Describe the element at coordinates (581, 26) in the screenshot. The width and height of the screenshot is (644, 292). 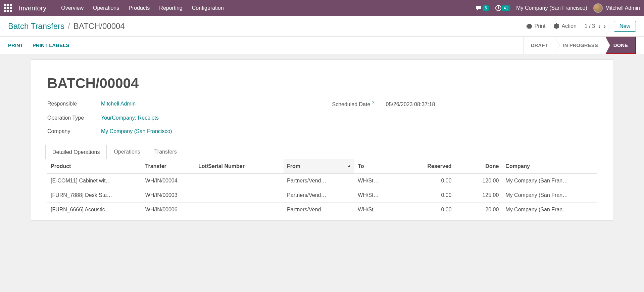
I see `toolbar-actions: Print Action 1 / 3 ‹ › New` at that location.